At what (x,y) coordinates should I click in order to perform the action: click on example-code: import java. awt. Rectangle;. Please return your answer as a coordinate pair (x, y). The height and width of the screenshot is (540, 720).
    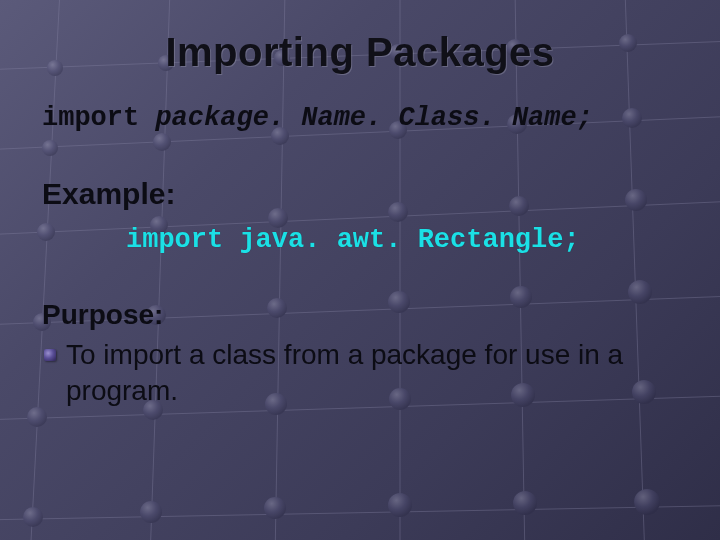
    Looking at the image, I should click on (402, 240).